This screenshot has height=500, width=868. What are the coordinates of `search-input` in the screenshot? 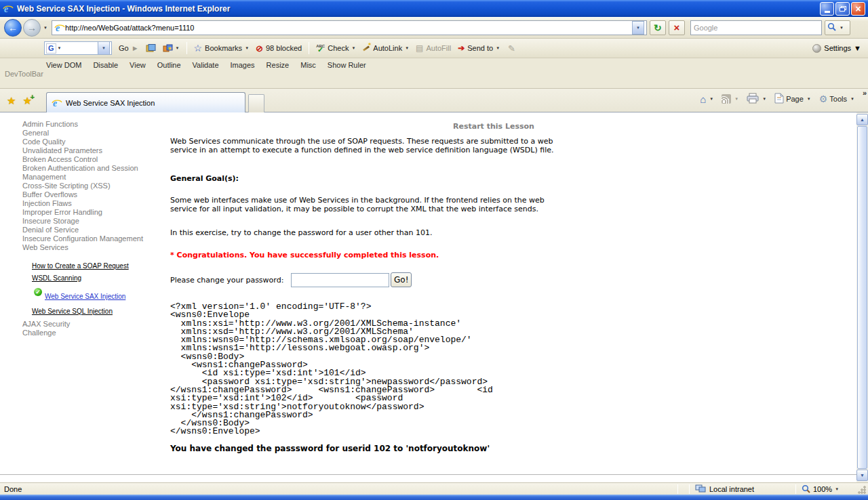 It's located at (756, 28).